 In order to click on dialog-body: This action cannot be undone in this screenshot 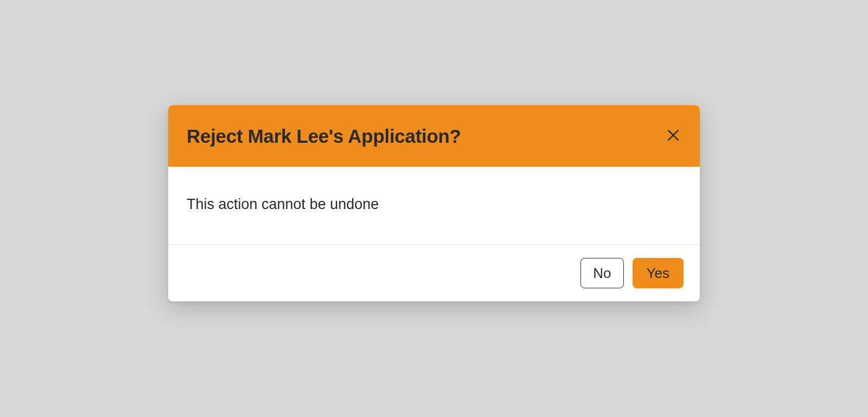, I will do `click(434, 206)`.